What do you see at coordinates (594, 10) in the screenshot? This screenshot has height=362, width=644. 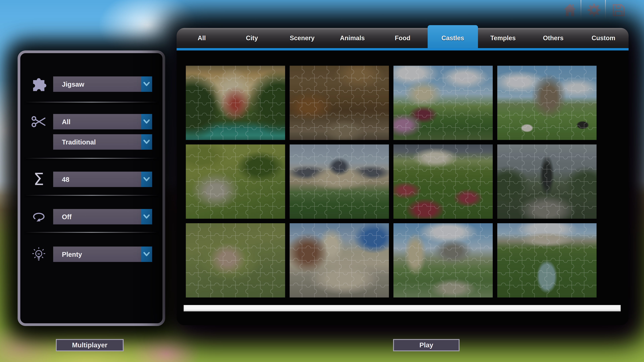 I see `settings-button` at bounding box center [594, 10].